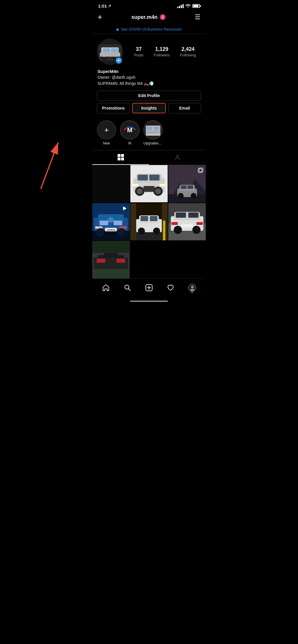  Describe the element at coordinates (130, 143) in the screenshot. I see `story-m-label: M` at that location.